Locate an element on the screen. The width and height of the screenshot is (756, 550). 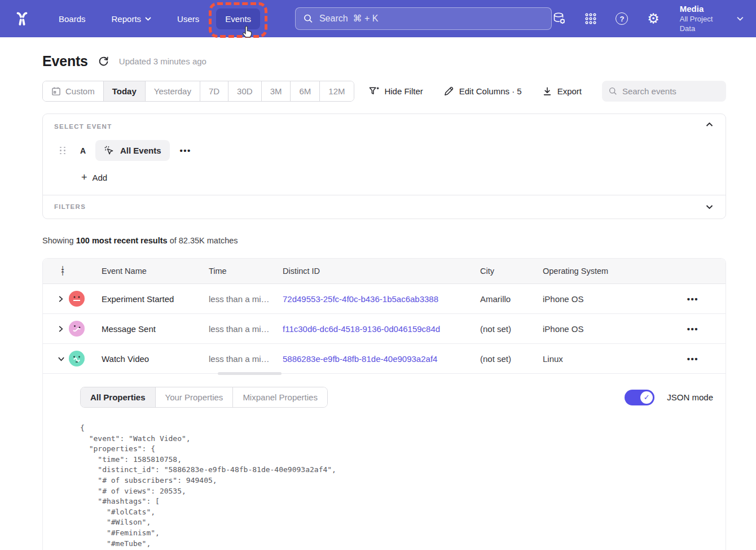
export-button: Export is located at coordinates (562, 91).